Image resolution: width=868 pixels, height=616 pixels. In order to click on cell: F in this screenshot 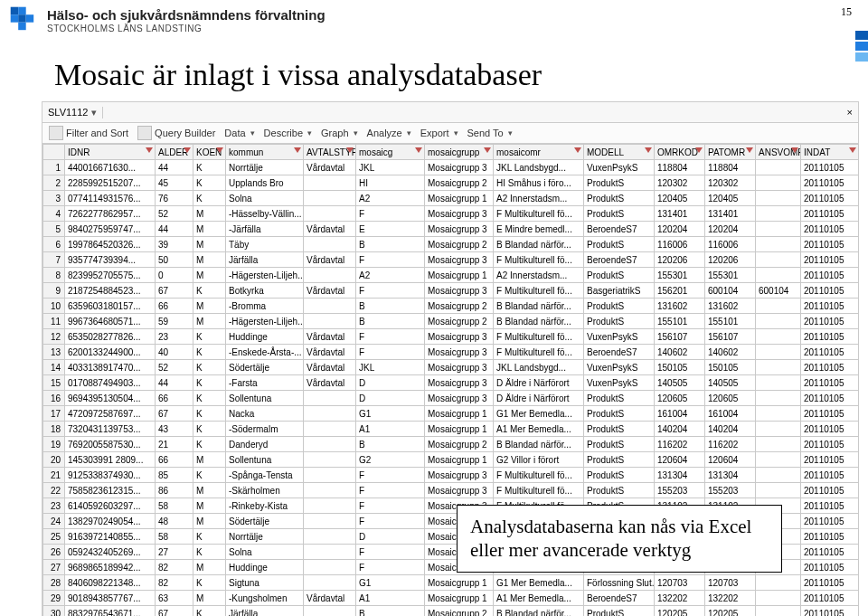, I will do `click(391, 213)`.